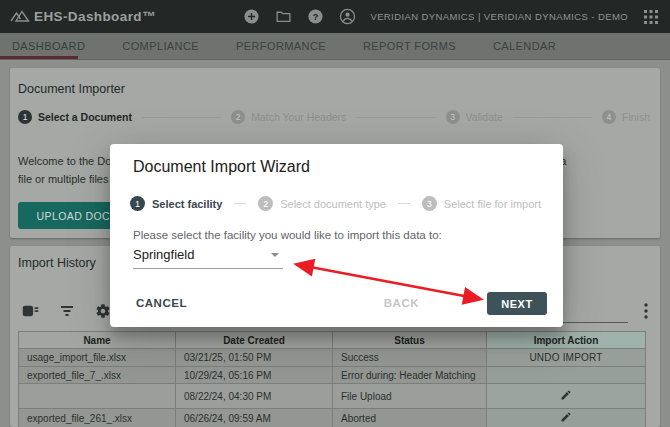 Image resolution: width=670 pixels, height=427 pixels. What do you see at coordinates (251, 17) in the screenshot?
I see `add-icon` at bounding box center [251, 17].